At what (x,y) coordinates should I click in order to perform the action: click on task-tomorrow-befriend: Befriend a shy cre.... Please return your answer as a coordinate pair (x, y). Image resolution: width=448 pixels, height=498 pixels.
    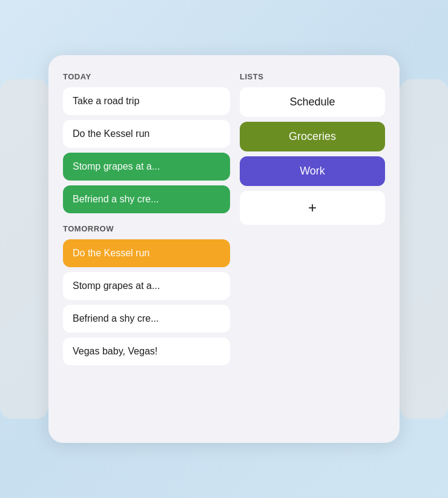
    Looking at the image, I should click on (147, 319).